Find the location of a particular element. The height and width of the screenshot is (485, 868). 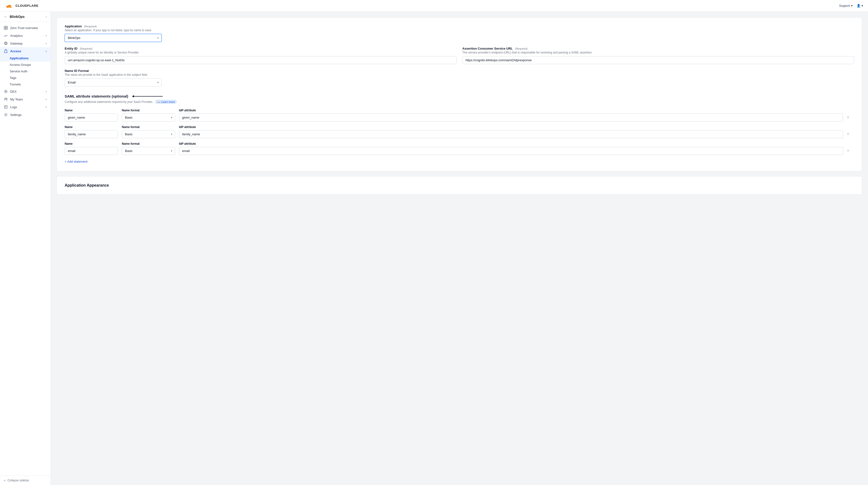

sidebar-item-analytics: Analytics ▾ is located at coordinates (25, 36).